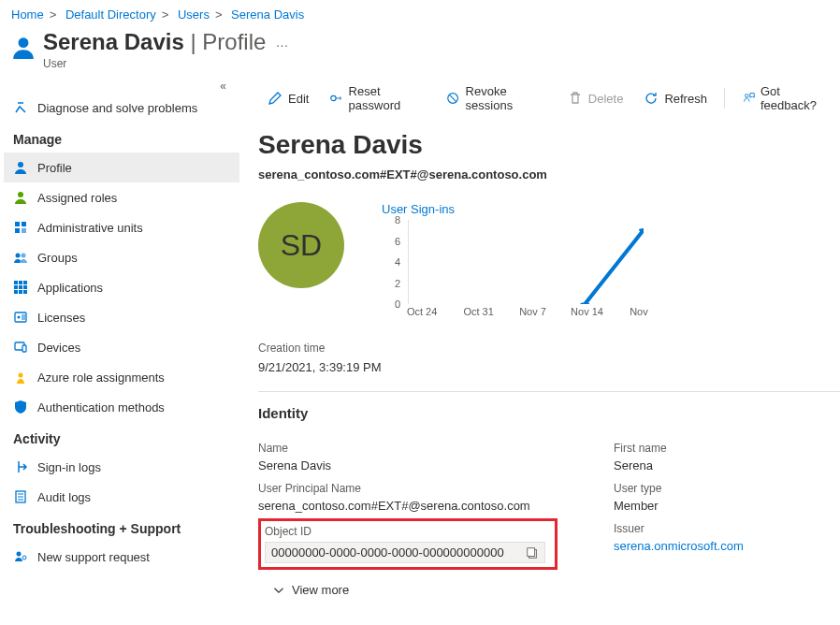  What do you see at coordinates (194, 15) in the screenshot?
I see `breadcrumb-users: Users` at bounding box center [194, 15].